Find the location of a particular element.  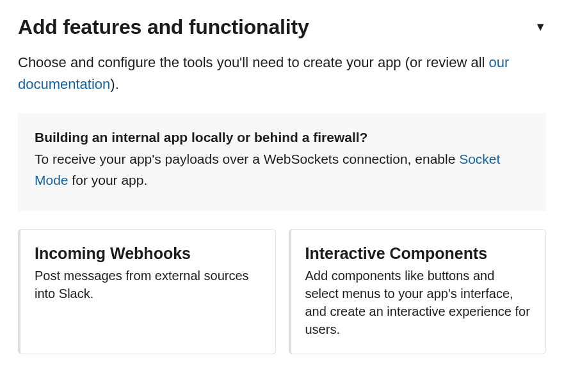

card-title: Interactive Components is located at coordinates (419, 253).